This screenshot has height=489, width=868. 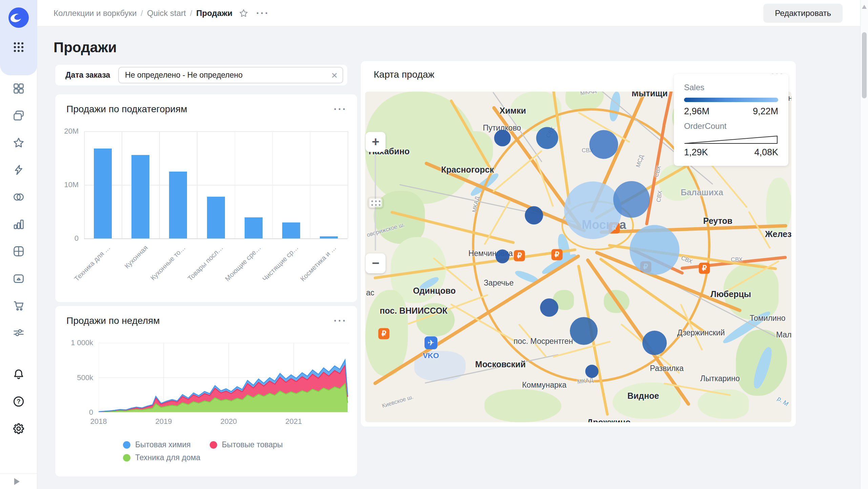 I want to click on date-filter-input: Не определено - Не определено, so click(x=231, y=75).